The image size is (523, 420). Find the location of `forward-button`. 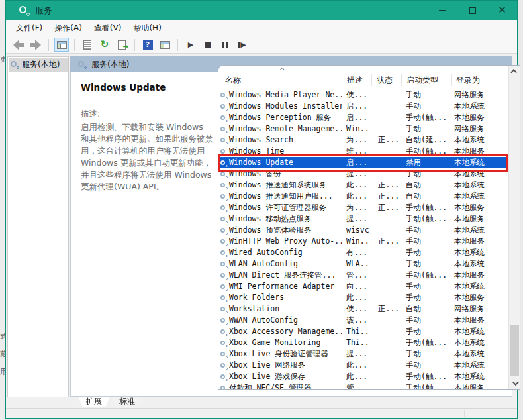

forward-button is located at coordinates (36, 45).